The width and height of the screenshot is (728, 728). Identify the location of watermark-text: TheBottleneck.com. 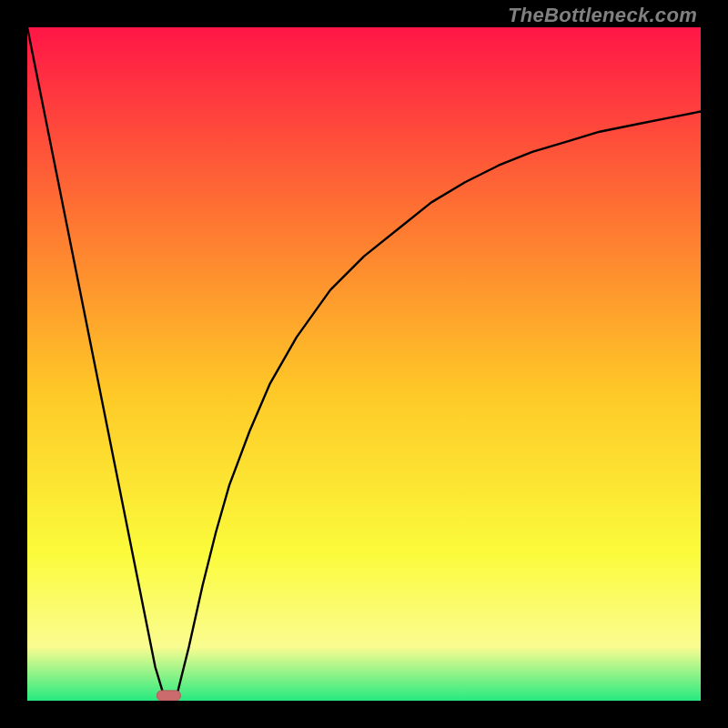
(602, 15).